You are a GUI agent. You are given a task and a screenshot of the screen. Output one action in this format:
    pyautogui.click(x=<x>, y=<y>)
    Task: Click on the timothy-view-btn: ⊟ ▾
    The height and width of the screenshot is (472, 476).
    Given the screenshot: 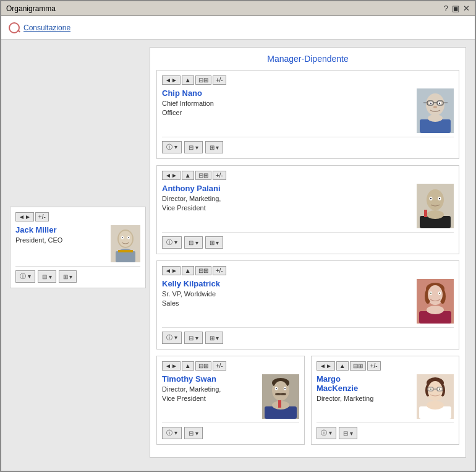 What is the action you would take?
    pyautogui.click(x=193, y=433)
    